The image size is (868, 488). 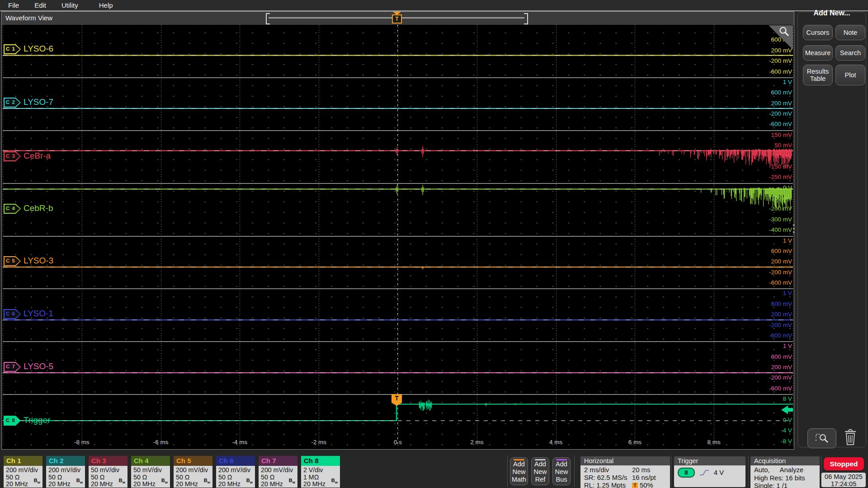 What do you see at coordinates (321, 461) in the screenshot?
I see `bottom-channel-label: Ch 8` at bounding box center [321, 461].